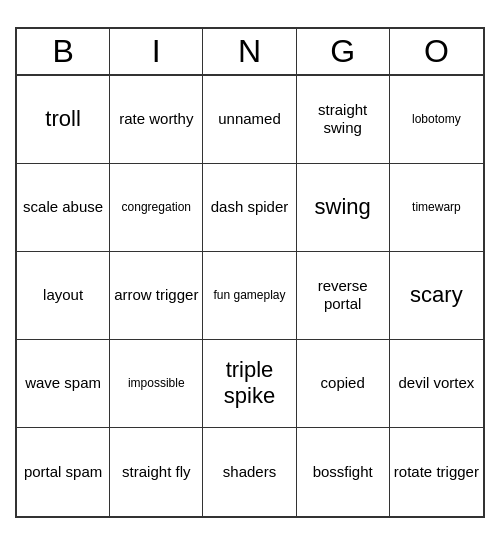  I want to click on bingo-cell-1: rate worthy, so click(156, 120).